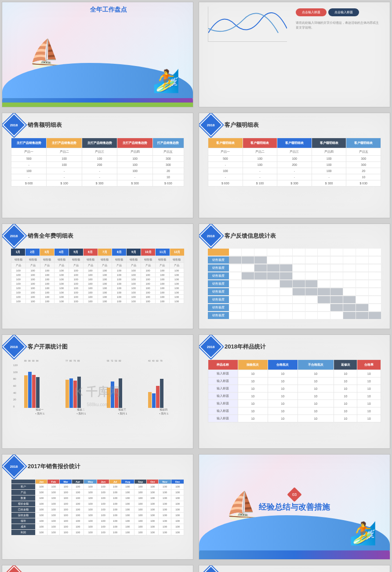  What do you see at coordinates (51, 236) in the screenshot?
I see `slide-title: 销售全年费明细表` at bounding box center [51, 236].